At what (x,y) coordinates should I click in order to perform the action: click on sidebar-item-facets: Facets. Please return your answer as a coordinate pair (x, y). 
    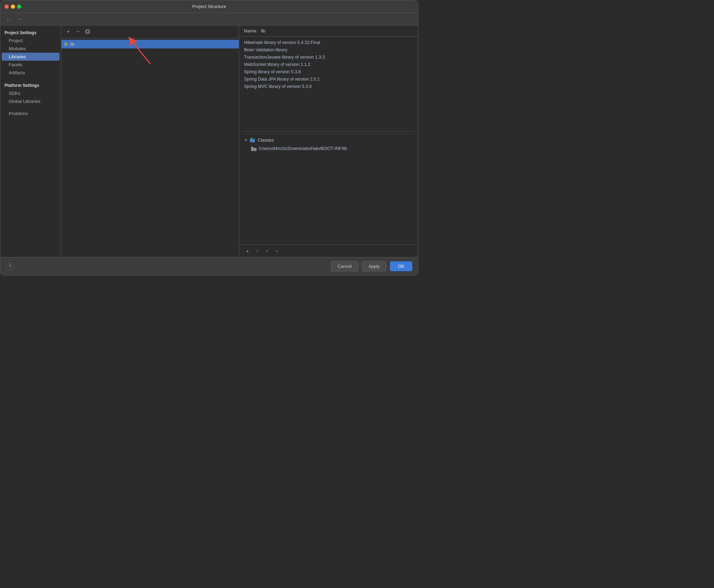
    Looking at the image, I should click on (31, 65).